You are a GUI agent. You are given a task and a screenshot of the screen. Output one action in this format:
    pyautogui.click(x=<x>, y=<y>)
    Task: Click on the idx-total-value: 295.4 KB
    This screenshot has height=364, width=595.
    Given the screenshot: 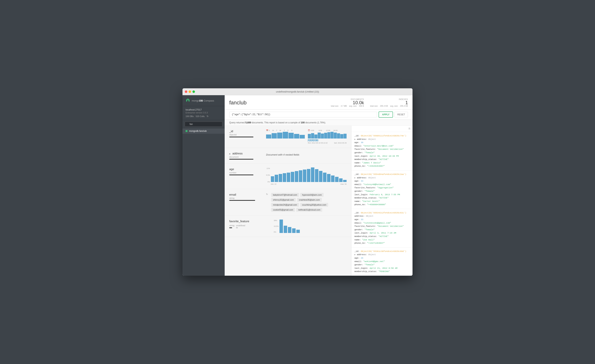 What is the action you would take?
    pyautogui.click(x=384, y=106)
    